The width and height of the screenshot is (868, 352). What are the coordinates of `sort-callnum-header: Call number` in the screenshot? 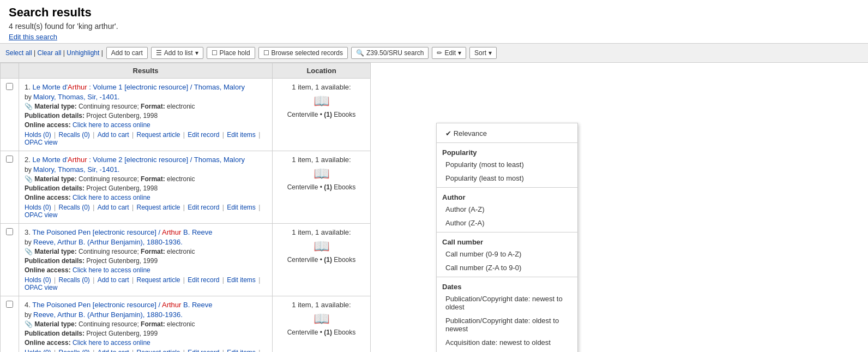 It's located at (507, 241).